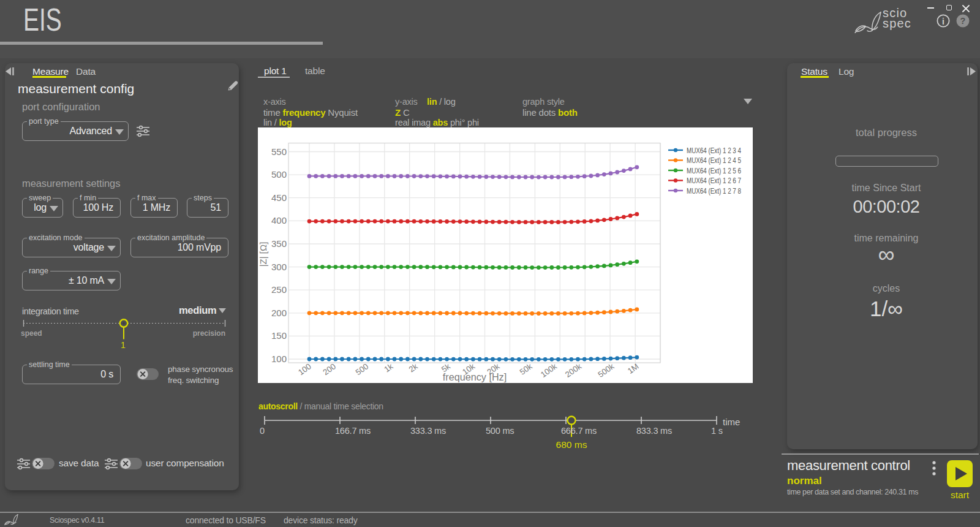 Image resolution: width=980 pixels, height=527 pixels. I want to click on svg-text: 450, so click(279, 197).